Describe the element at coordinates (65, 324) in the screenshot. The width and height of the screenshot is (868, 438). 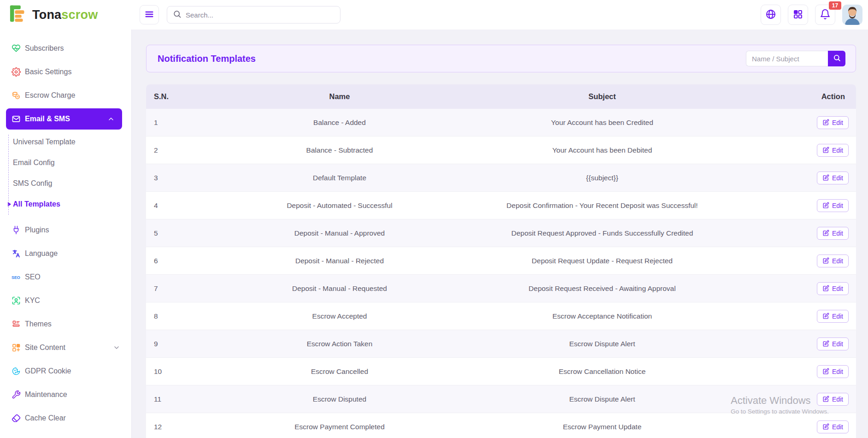
I see `sidebar-item-themes: Themes` at that location.